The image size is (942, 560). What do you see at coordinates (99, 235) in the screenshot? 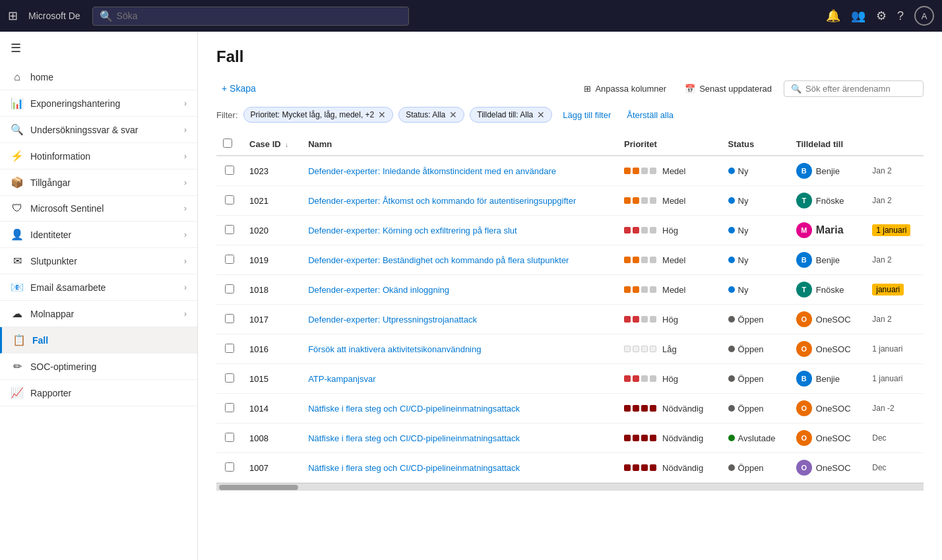
I see `sidebar-item-identiteter: 👤 Identiteter ›` at bounding box center [99, 235].